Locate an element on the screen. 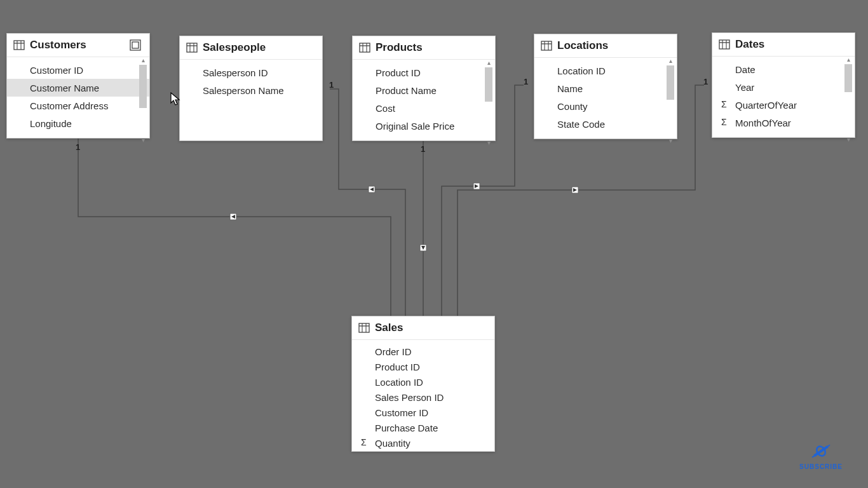 The width and height of the screenshot is (868, 488). field-year: Year is located at coordinates (783, 87).